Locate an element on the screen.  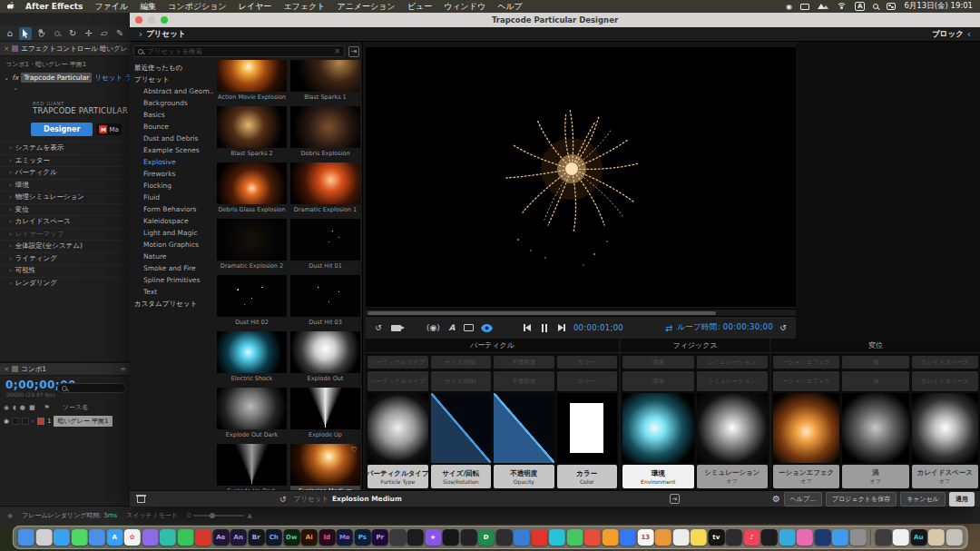
preset-item: Explode Out Dark is located at coordinates (252, 414).